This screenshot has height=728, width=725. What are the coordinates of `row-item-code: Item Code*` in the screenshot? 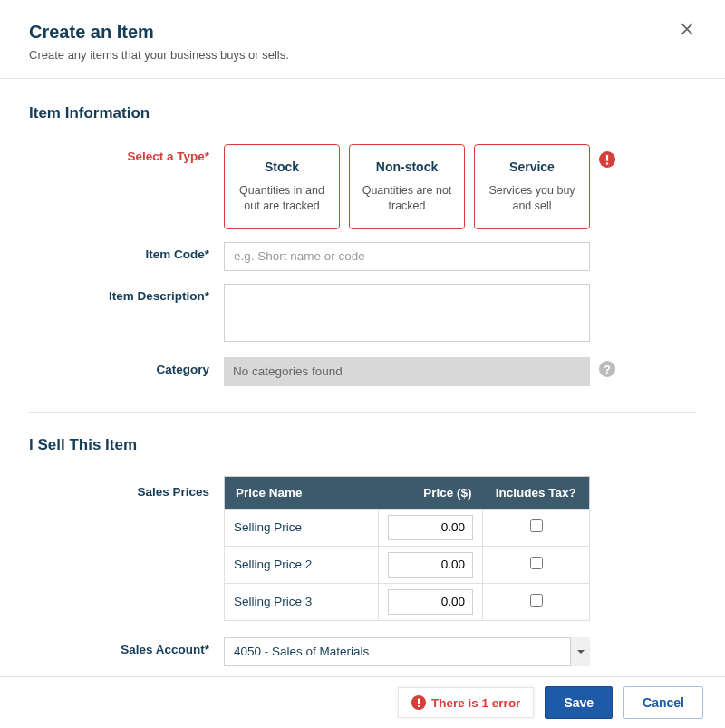 It's located at (362, 257).